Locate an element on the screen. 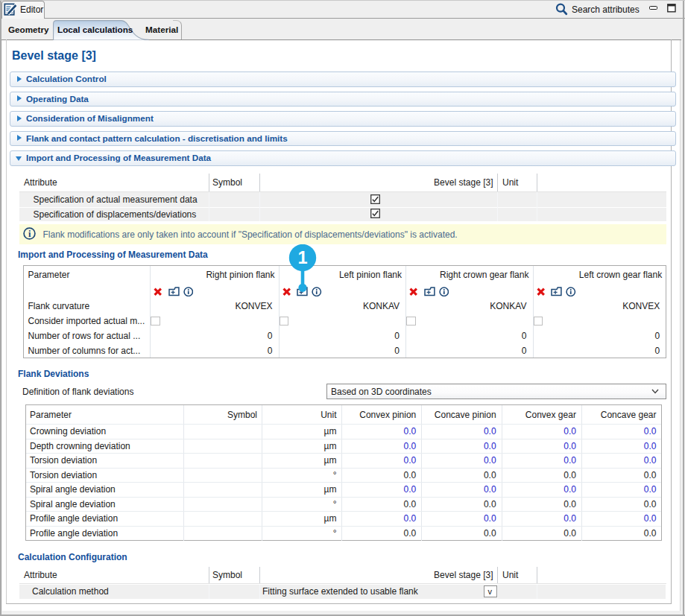  svg-text: 1 is located at coordinates (303, 258).